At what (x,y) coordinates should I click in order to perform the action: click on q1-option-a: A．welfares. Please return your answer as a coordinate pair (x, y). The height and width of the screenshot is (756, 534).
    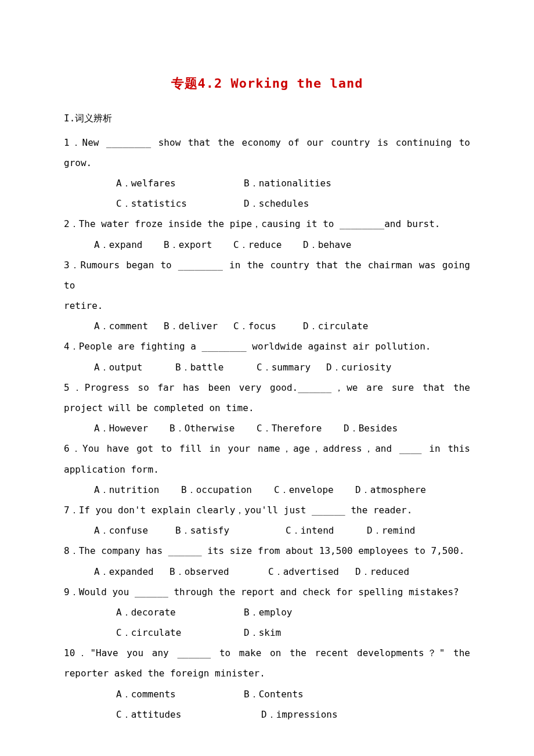
    Looking at the image, I should click on (180, 183).